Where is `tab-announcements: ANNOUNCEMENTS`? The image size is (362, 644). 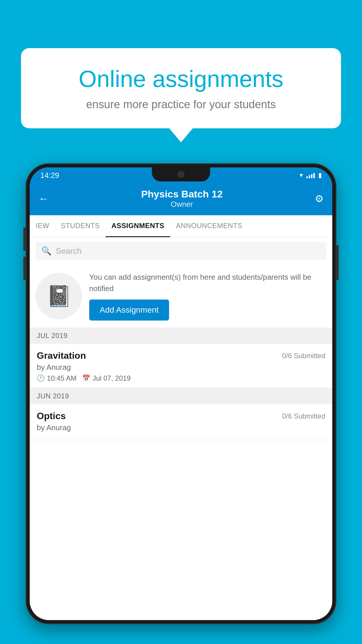 tab-announcements: ANNOUNCEMENTS is located at coordinates (209, 226).